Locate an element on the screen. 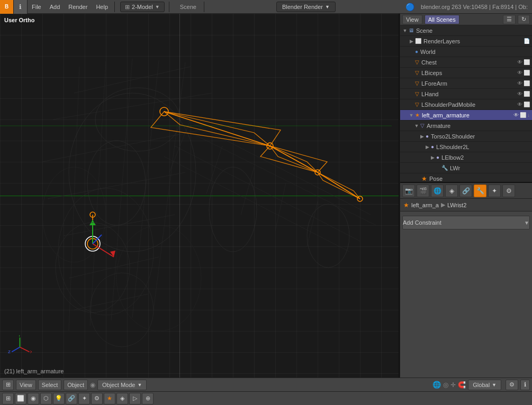  bi-btn12: ⊕ is located at coordinates (148, 399).